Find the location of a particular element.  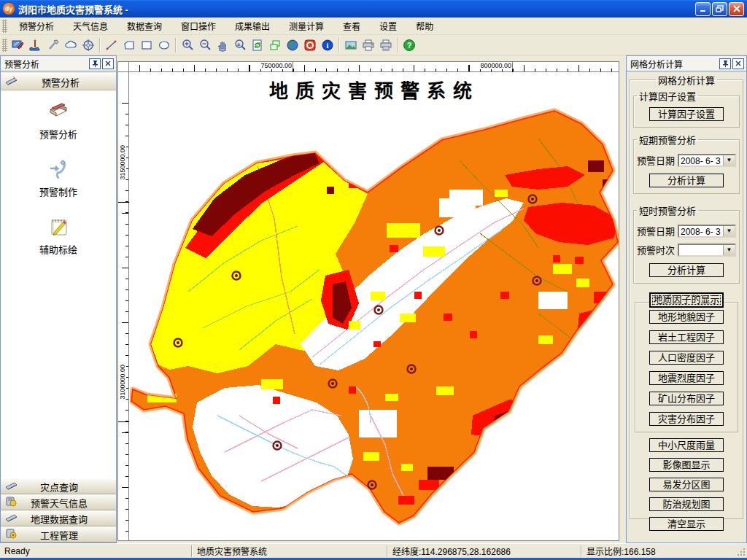

short-time-analyze-button: 分析计算 is located at coordinates (686, 270).